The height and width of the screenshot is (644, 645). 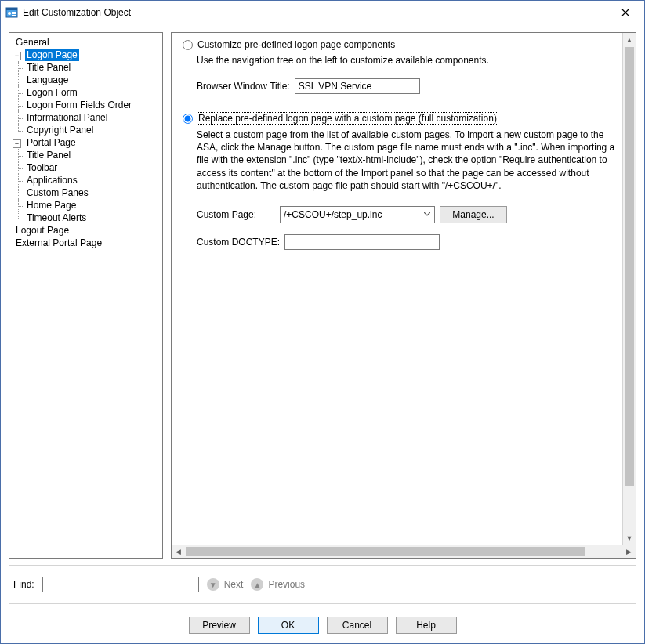 I want to click on browser-window-title-row: Browser Window Title:, so click(x=409, y=86).